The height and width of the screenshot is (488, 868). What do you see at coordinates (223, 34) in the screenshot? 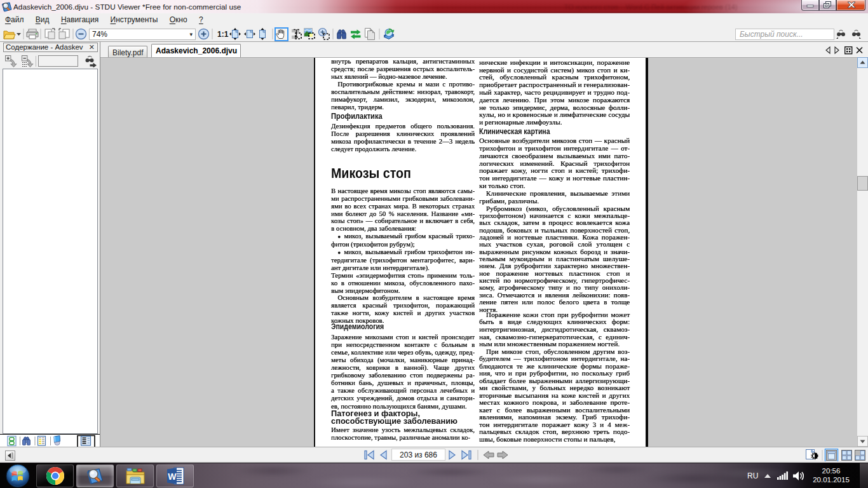
I see `svg-text: 1:1` at bounding box center [223, 34].